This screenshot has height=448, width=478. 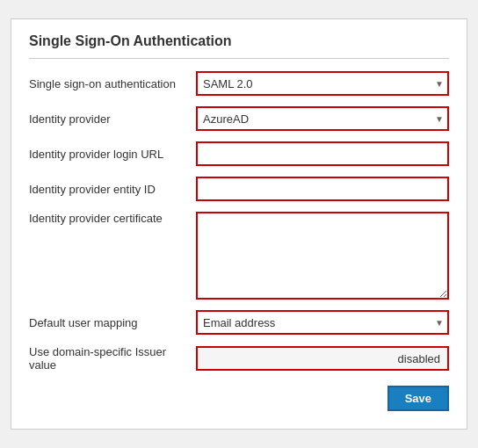 I want to click on entity-id-input, so click(x=322, y=189).